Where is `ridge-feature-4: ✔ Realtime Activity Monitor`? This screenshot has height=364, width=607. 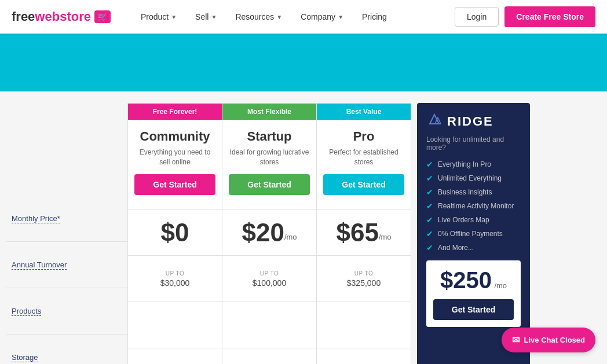 ridge-feature-4: ✔ Realtime Activity Monitor is located at coordinates (474, 206).